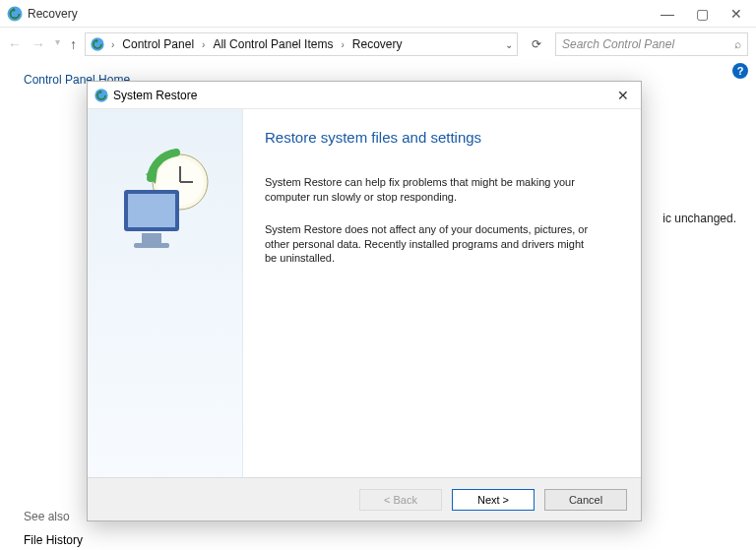 This screenshot has width=756, height=550. What do you see at coordinates (15, 44) in the screenshot?
I see `nav-back-button: ←` at bounding box center [15, 44].